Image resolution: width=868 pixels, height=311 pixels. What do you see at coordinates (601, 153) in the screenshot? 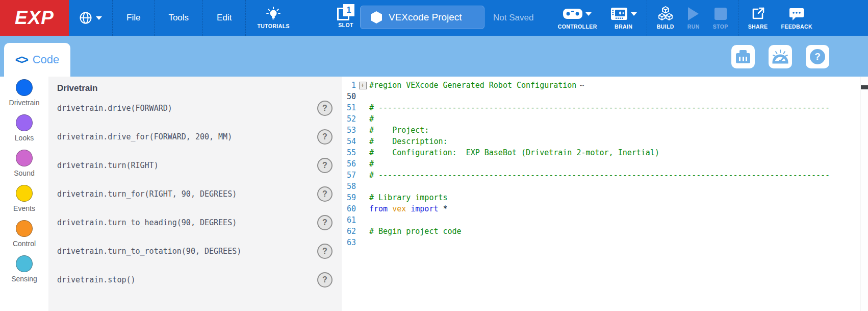
I see `editor-line: 55# Configuration: EXP BaseBot (Drivetra…` at bounding box center [601, 153].